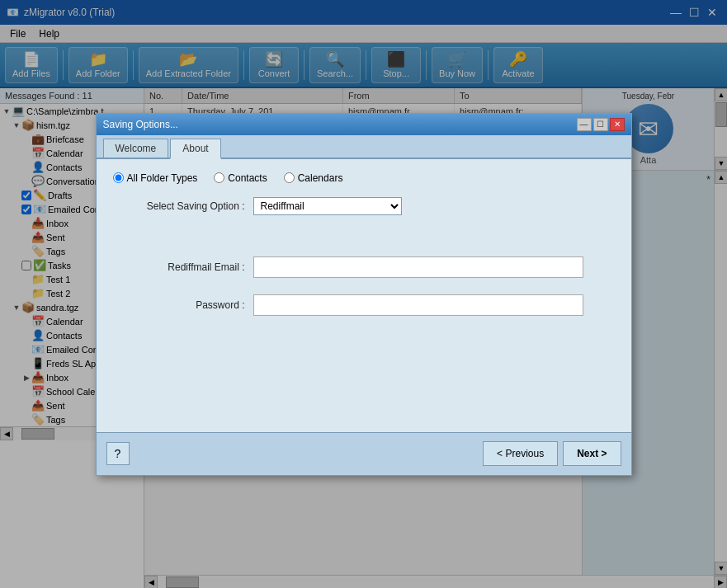 The width and height of the screenshot is (727, 588). What do you see at coordinates (364, 267) in the screenshot?
I see `email-field-row: Rediffmail Email :` at bounding box center [364, 267].